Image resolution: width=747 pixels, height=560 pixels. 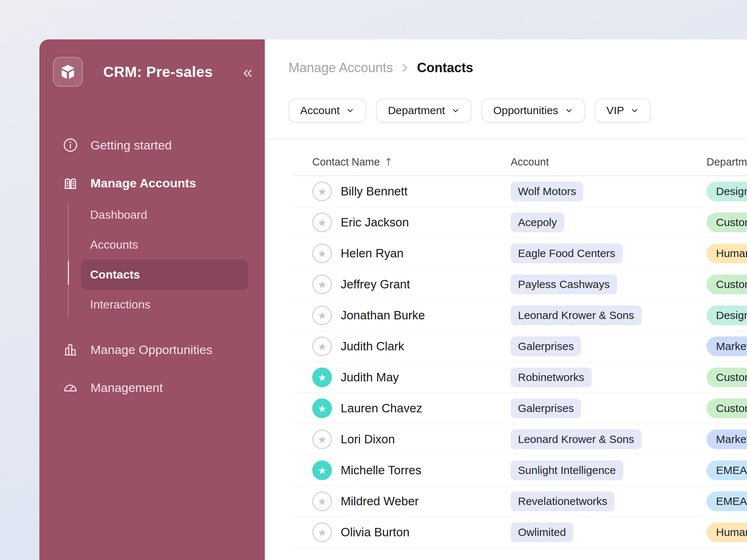 I want to click on filter-department-button: Department, so click(x=424, y=110).